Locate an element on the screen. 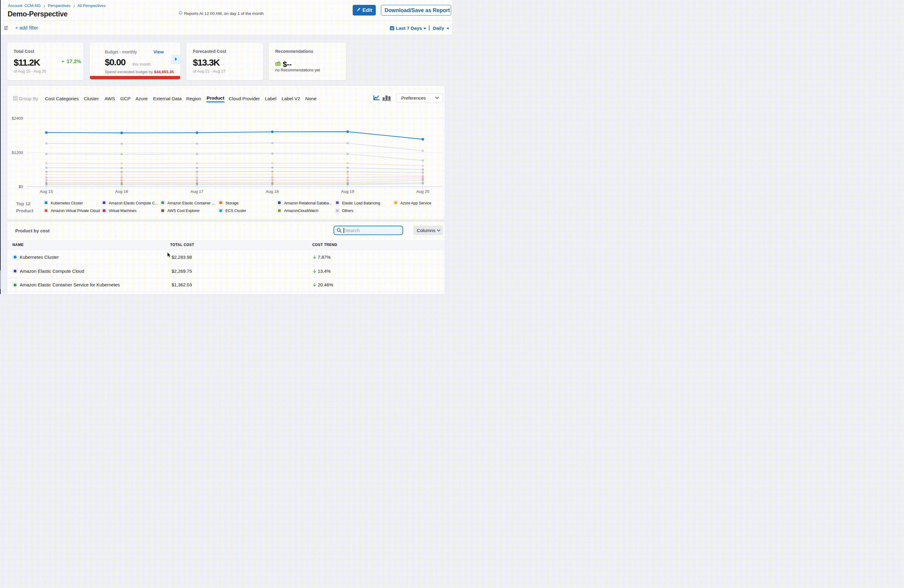  svg-text: Aug 20 is located at coordinates (423, 191).